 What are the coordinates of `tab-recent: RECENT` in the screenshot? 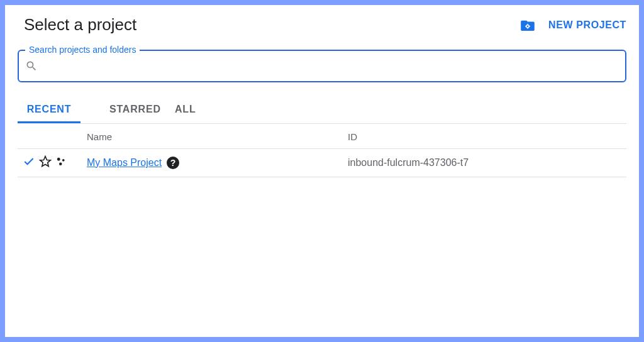 It's located at (49, 111).